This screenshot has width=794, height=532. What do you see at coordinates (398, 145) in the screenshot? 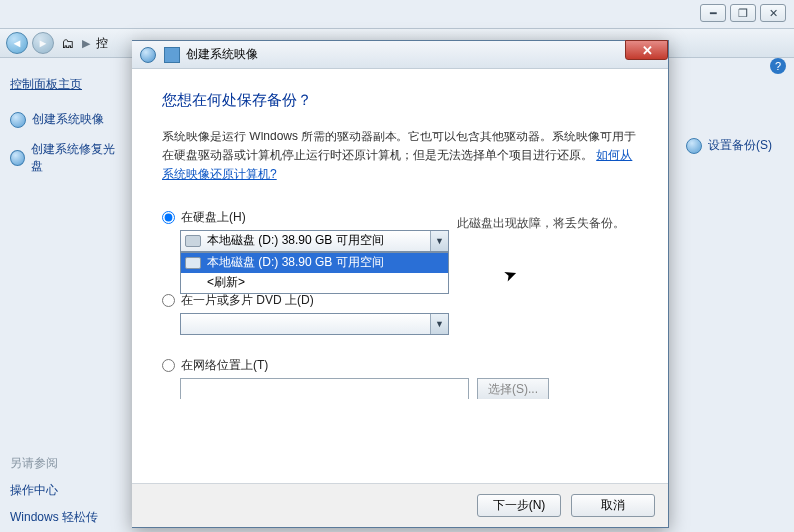
I see `description-text: 系统映像是运行 Windows 所需的驱动器副本。它也可以包含其他驱动器。系统映…` at bounding box center [398, 145].